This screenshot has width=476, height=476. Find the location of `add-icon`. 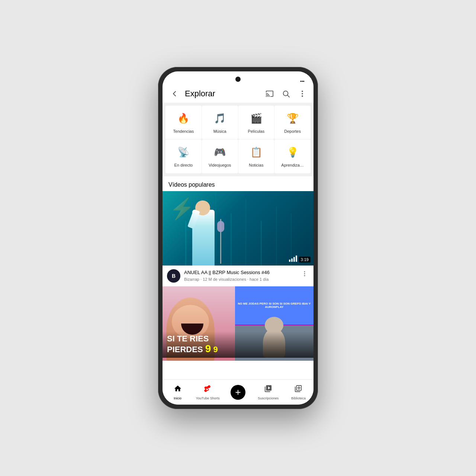

add-icon is located at coordinates (238, 392).